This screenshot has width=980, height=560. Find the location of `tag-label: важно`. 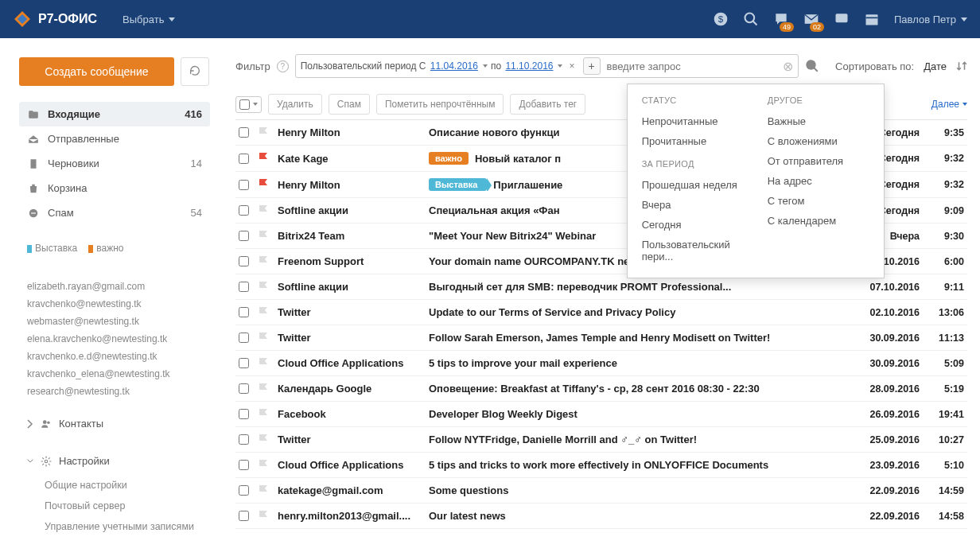

tag-label: важно is located at coordinates (110, 248).